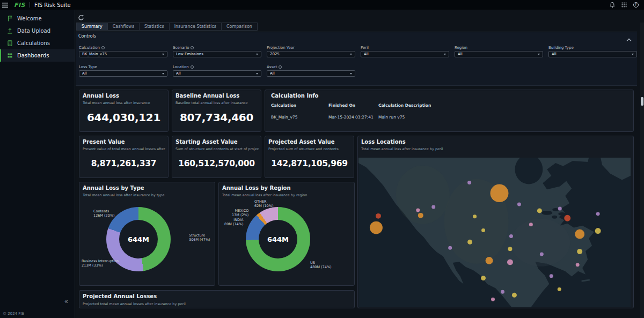  Describe the element at coordinates (123, 54) in the screenshot. I see `calculation-select: BK_Main_v75` at that location.